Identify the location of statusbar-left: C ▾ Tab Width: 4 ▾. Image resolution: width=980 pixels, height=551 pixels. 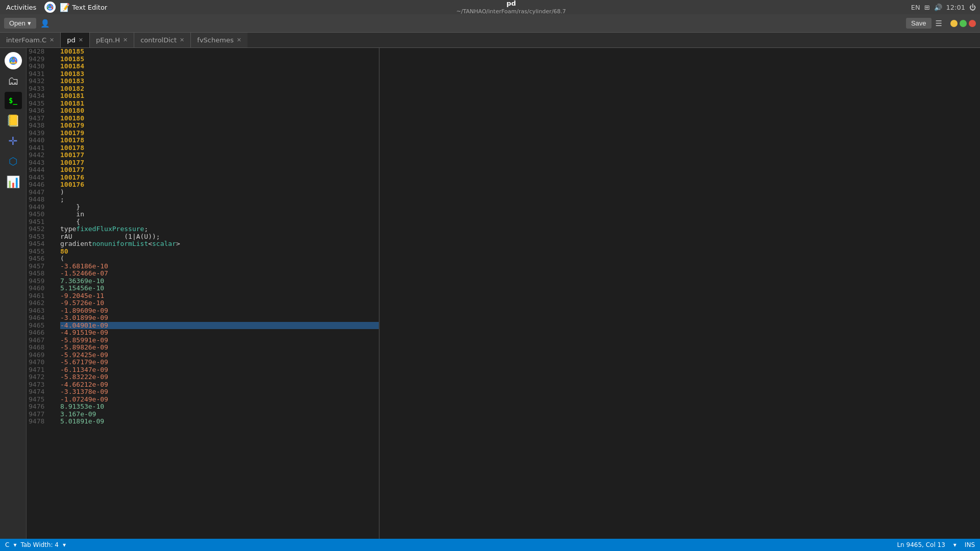
(36, 545).